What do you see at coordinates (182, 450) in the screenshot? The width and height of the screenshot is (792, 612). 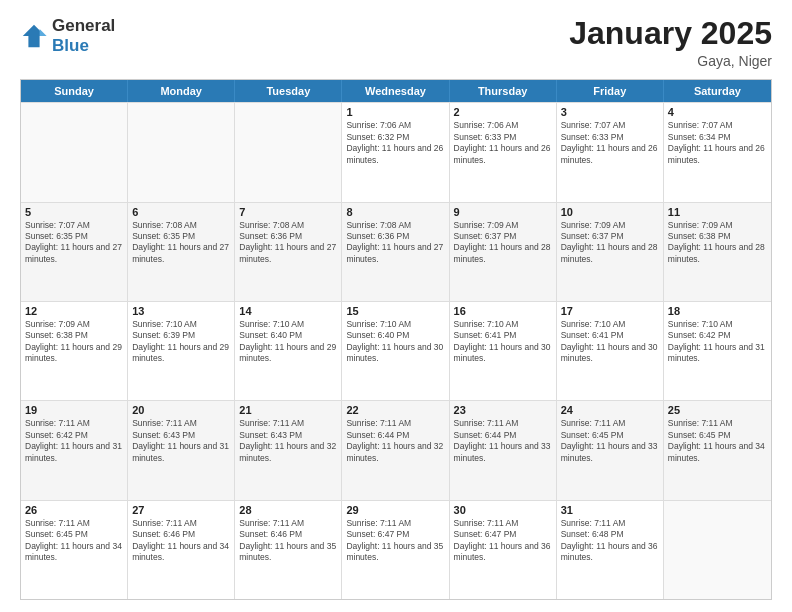 I see `cal-cell: 20Sunrise: 7:11 AM Sunset: 6:43 PM Dayli…` at bounding box center [182, 450].